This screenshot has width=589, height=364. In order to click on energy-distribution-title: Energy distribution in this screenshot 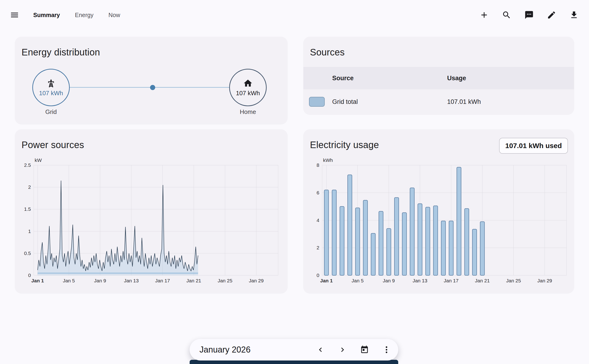, I will do `click(61, 52)`.